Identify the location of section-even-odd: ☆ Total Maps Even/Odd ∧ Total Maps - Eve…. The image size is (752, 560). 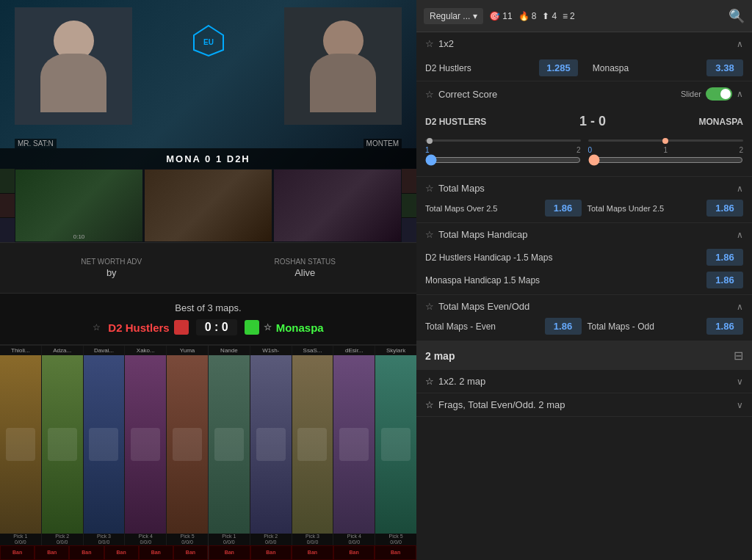
(585, 319).